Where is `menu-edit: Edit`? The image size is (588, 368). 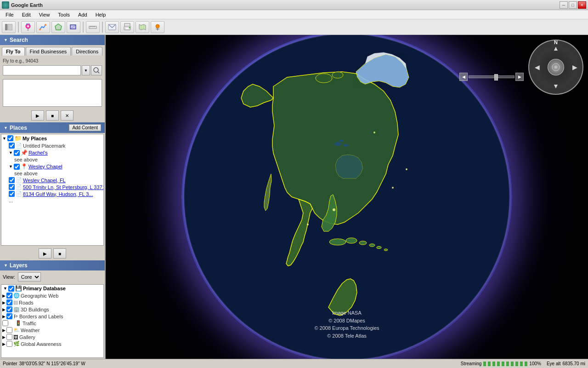
menu-edit: Edit is located at coordinates (27, 15).